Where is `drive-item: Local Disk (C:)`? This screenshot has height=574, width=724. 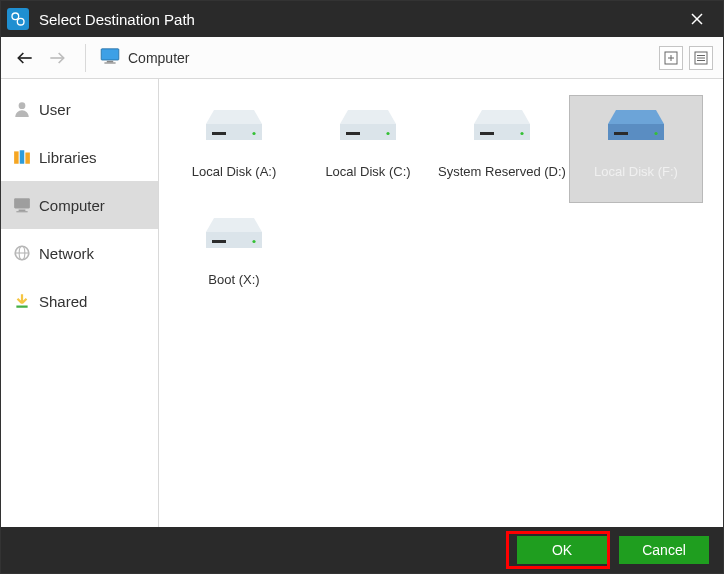 drive-item: Local Disk (C:) is located at coordinates (368, 149).